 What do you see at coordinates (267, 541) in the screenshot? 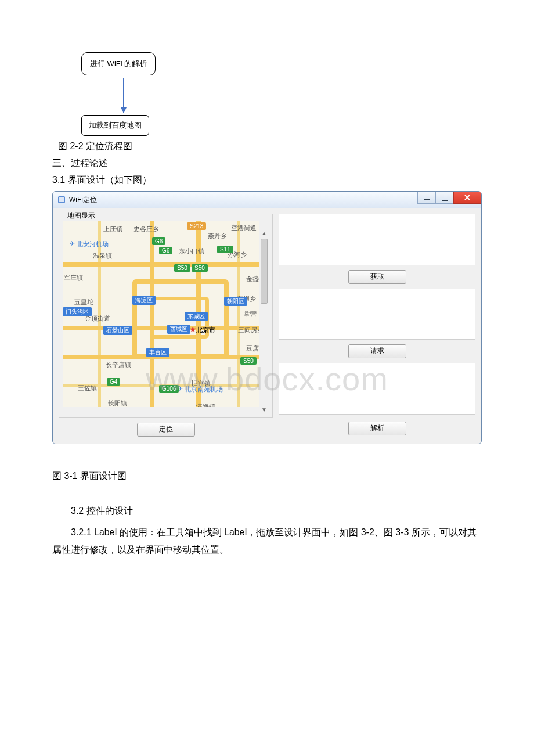
I see `section-3-2-1-text: 3.2.1 Label 的使用：在工具箱中找到 Label，拖放至设计界面中，如…` at bounding box center [267, 541].